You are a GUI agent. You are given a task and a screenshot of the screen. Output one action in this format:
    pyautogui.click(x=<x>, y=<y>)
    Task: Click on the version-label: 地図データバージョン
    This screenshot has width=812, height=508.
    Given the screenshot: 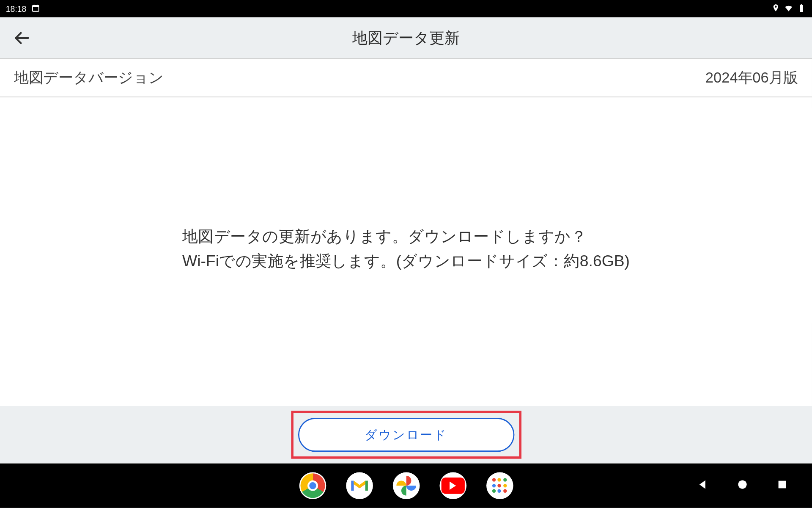 What is the action you would take?
    pyautogui.click(x=89, y=77)
    